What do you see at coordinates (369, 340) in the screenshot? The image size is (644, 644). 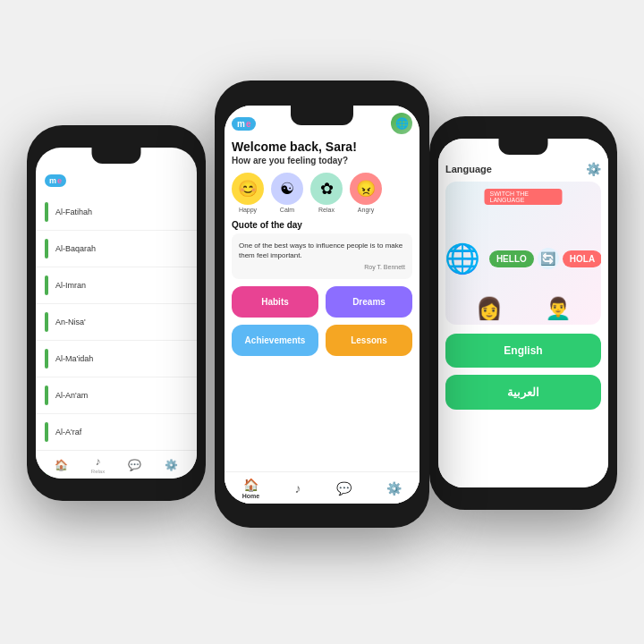 I see `lessons-button: Lessons` at bounding box center [369, 340].